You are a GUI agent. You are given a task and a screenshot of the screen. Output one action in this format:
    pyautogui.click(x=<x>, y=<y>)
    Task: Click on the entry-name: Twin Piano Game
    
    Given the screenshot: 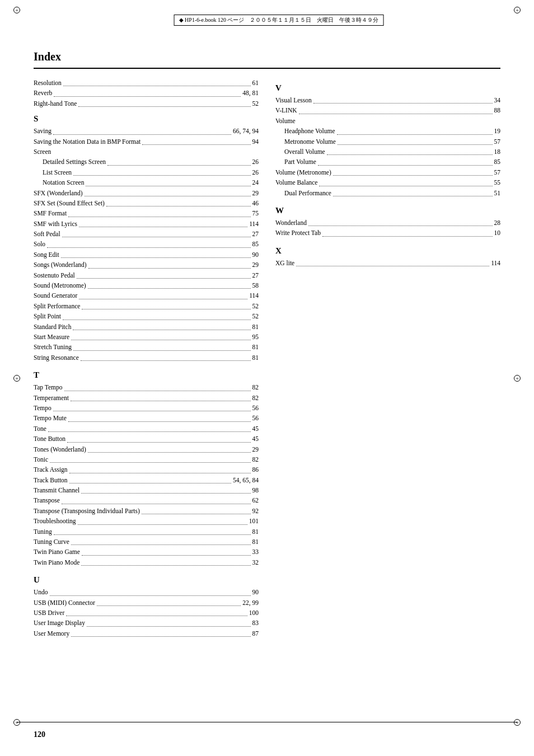 What is the action you would take?
    pyautogui.click(x=57, y=552)
    